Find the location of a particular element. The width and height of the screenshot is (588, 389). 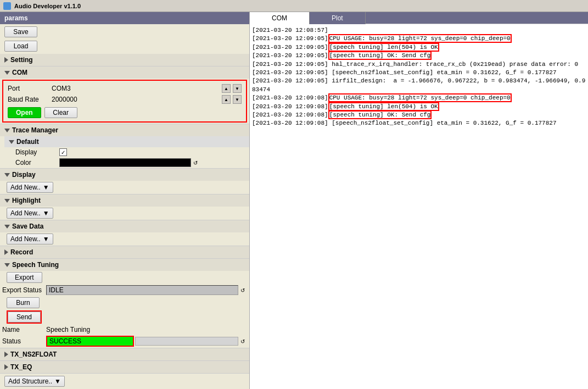

export-button: Export is located at coordinates (24, 277).